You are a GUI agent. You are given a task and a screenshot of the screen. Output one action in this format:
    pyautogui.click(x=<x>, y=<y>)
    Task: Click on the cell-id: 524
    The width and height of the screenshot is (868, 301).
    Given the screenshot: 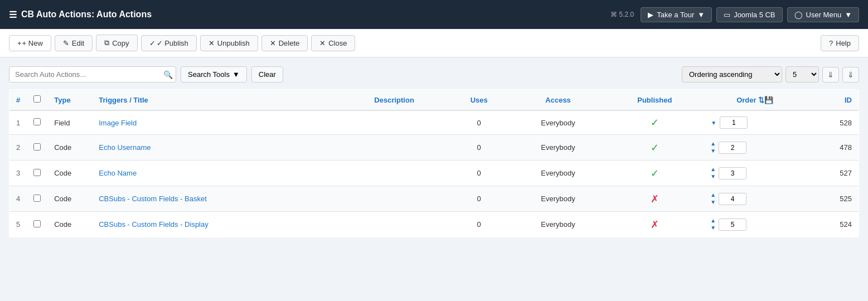 What is the action you would take?
    pyautogui.click(x=833, y=225)
    